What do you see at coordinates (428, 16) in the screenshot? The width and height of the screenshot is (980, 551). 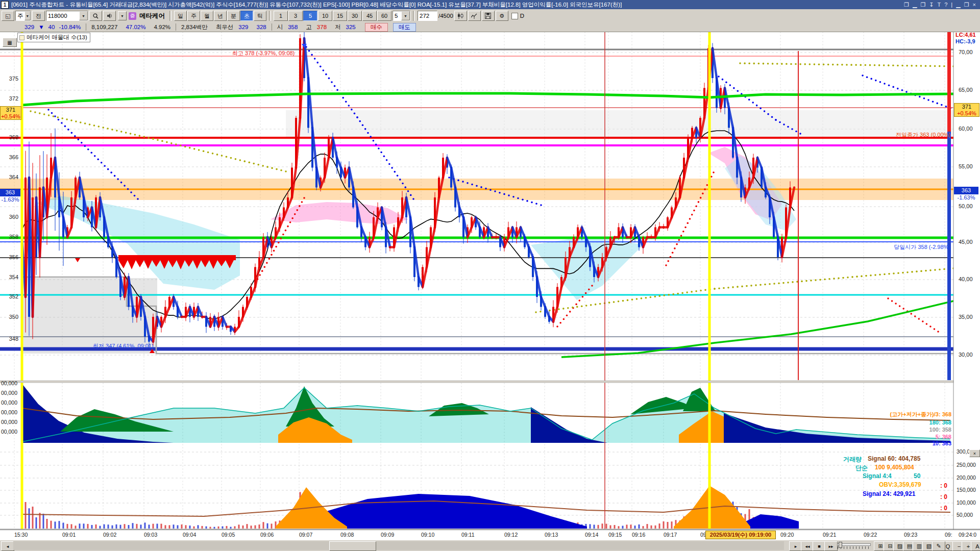 I see `bar-count-input: 272` at bounding box center [428, 16].